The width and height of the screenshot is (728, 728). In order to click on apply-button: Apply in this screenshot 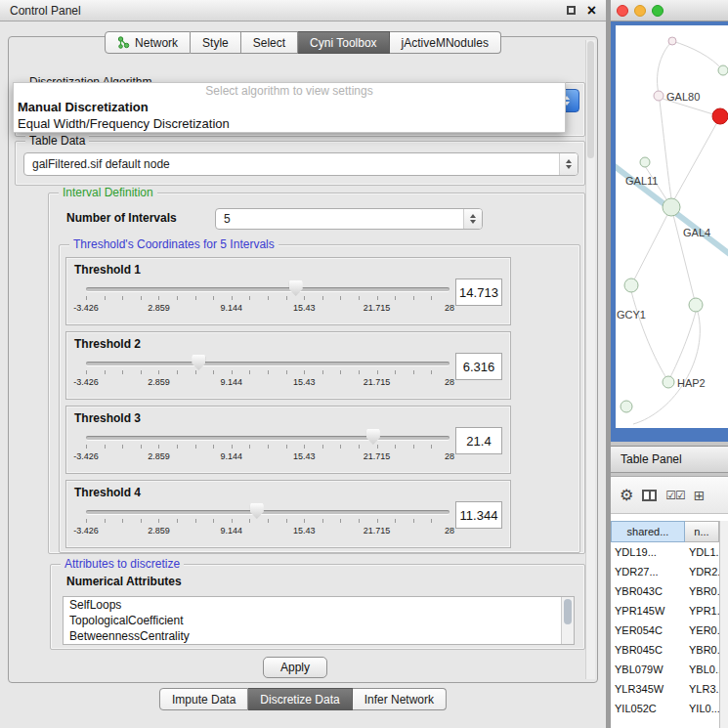, I will do `click(295, 667)`.